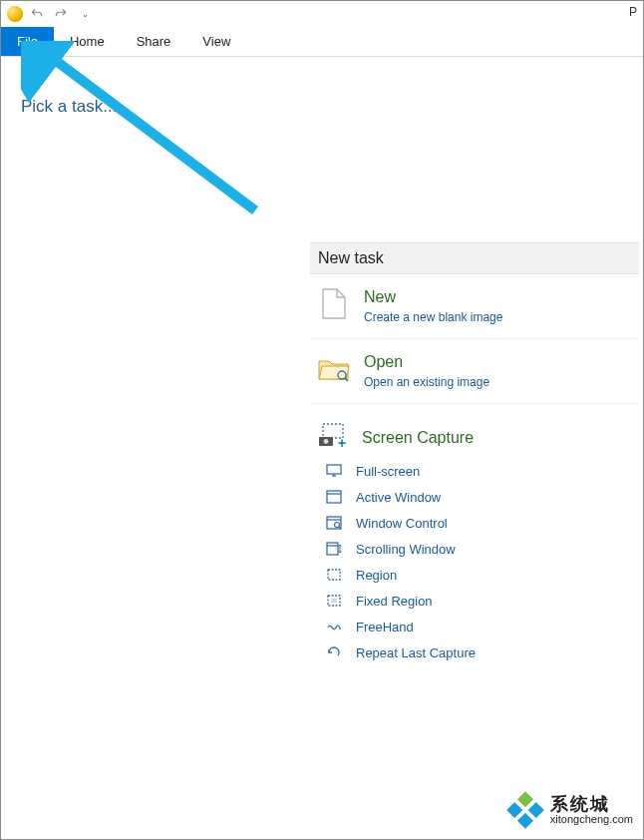 The height and width of the screenshot is (840, 644). I want to click on region-icon, so click(334, 575).